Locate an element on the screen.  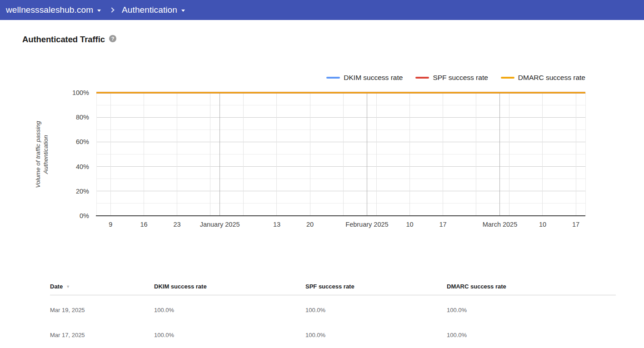
x-axis-tick-label: 16 is located at coordinates (144, 224).